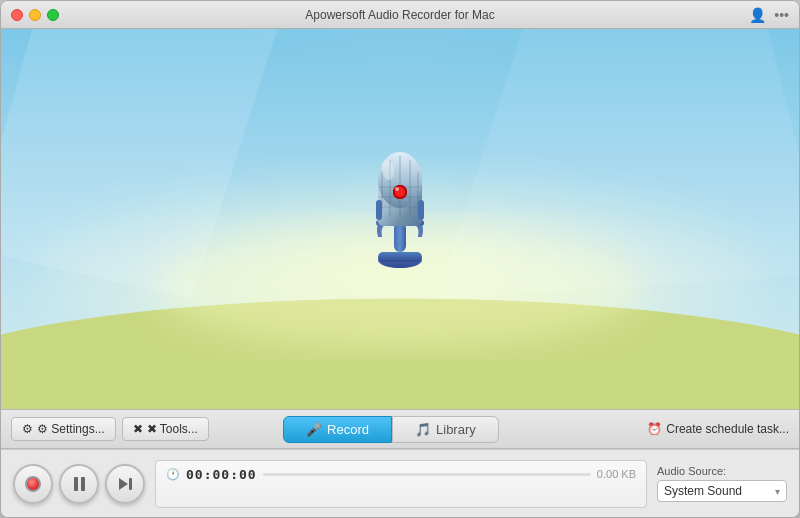 The height and width of the screenshot is (518, 800). What do you see at coordinates (348, 430) in the screenshot?
I see `record-tab-label: Record` at bounding box center [348, 430].